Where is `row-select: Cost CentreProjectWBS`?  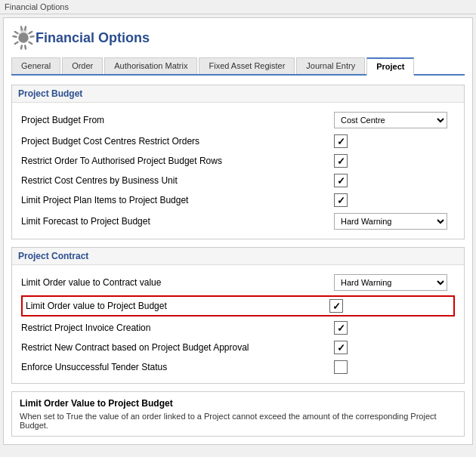 row-select: Cost CentreProjectWBS is located at coordinates (391, 120).